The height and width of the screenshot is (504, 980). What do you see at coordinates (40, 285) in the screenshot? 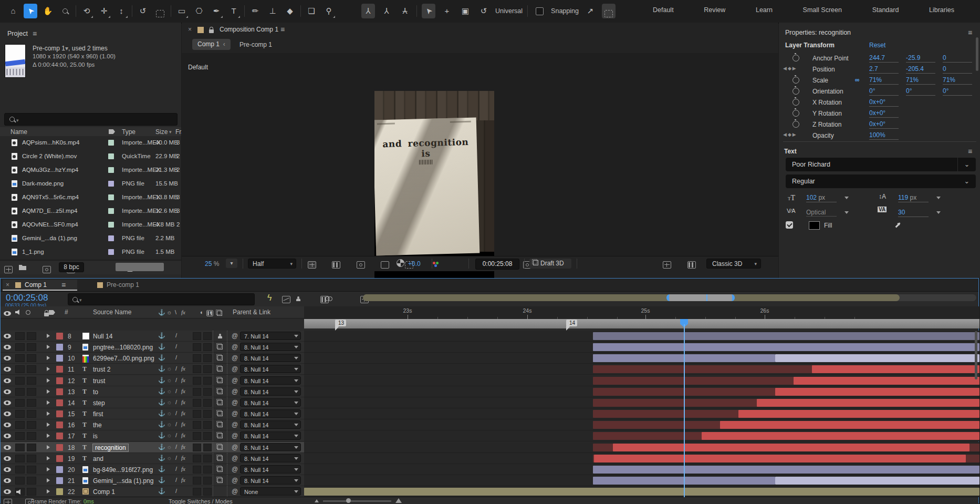
I see `timeline-tab-comp-1: ×Comp 1≡` at bounding box center [40, 285].